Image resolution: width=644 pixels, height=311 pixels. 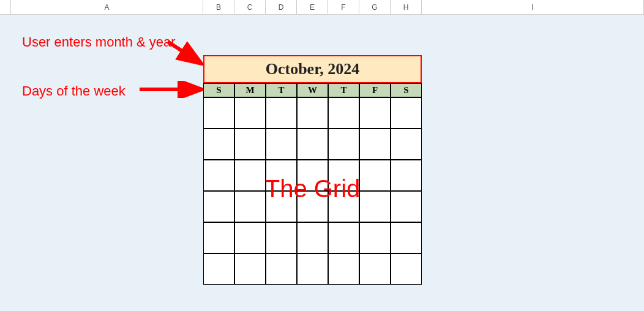 I want to click on column-header-I: I, so click(x=533, y=7).